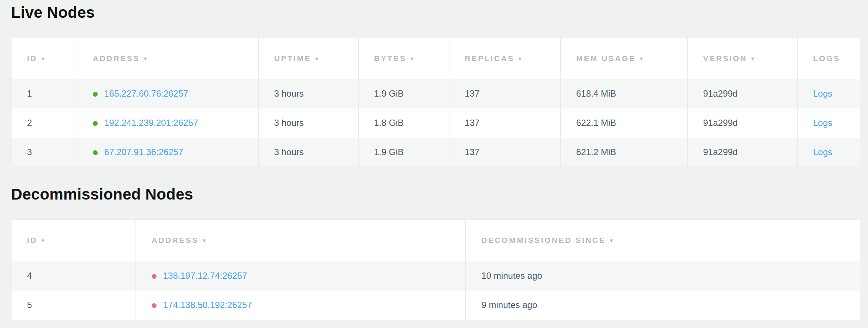 Image resolution: width=868 pixels, height=328 pixels. I want to click on column-header-logs: LOGS, so click(829, 58).